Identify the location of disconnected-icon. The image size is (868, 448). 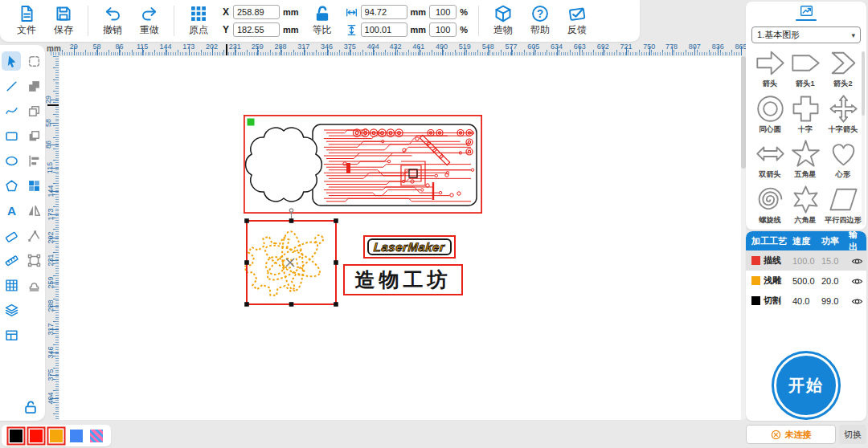
(776, 435).